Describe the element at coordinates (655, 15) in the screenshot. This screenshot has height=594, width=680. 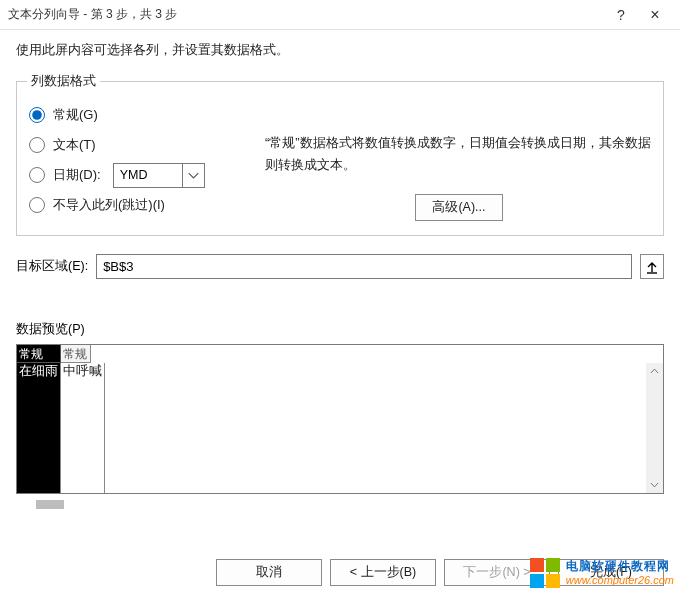
I see `close-button: ×` at that location.